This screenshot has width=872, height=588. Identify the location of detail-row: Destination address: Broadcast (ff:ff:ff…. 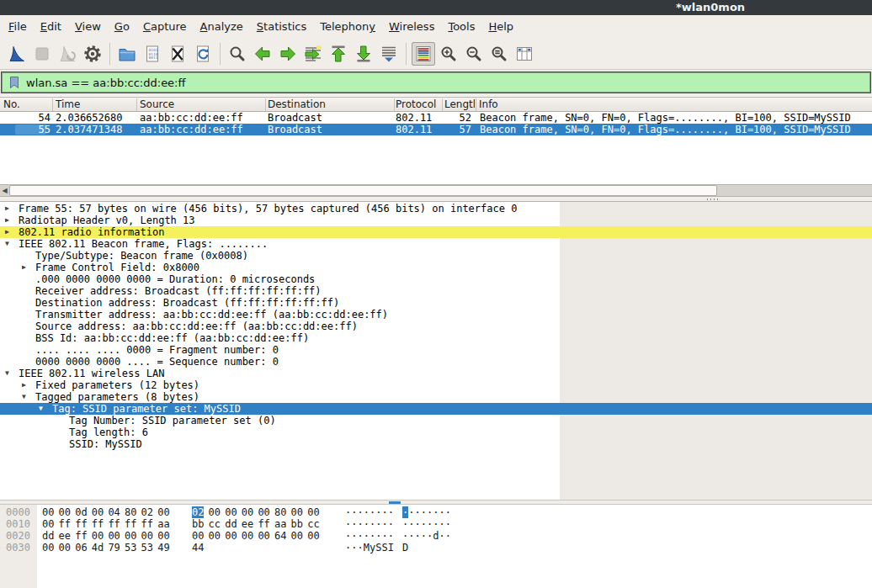
(436, 303).